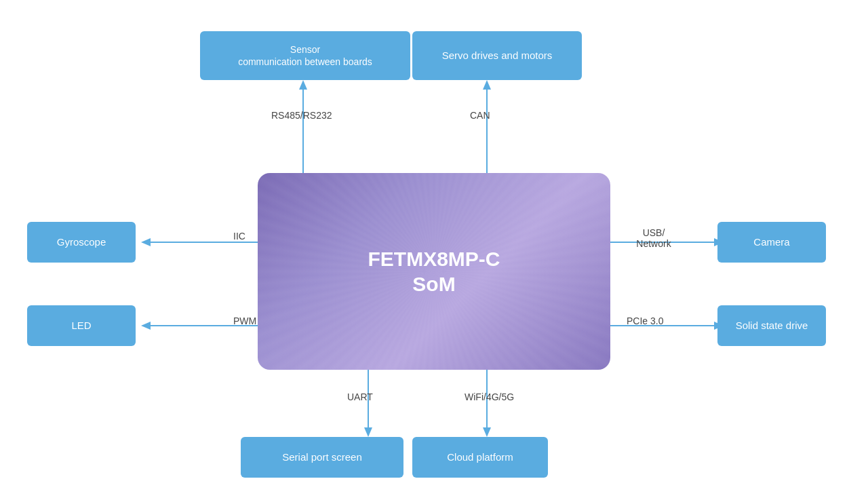 This screenshot has height=498, width=868. I want to click on serial-box: Serial port screen, so click(322, 457).